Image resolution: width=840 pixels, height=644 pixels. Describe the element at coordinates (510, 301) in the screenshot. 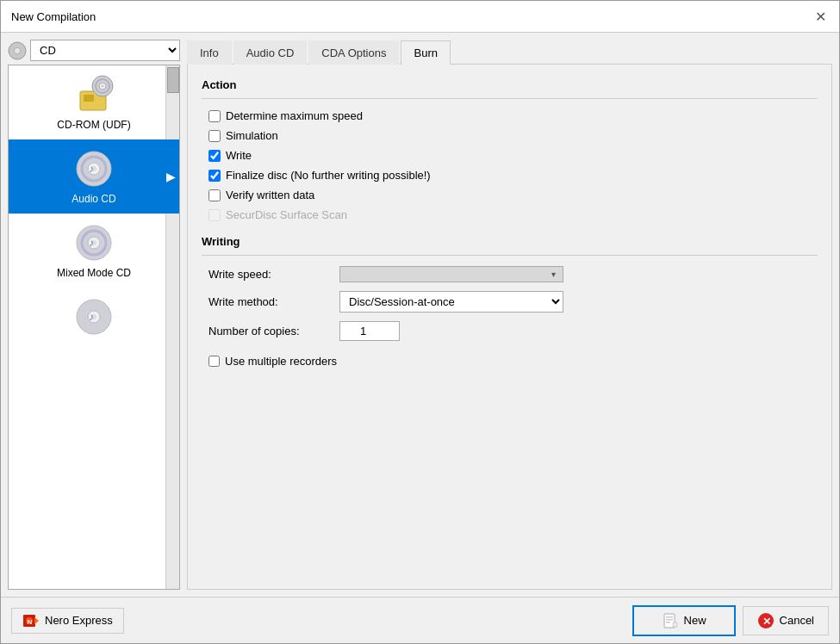

I see `write-method-row: Write method: Disc/Session-at-once Track…` at that location.